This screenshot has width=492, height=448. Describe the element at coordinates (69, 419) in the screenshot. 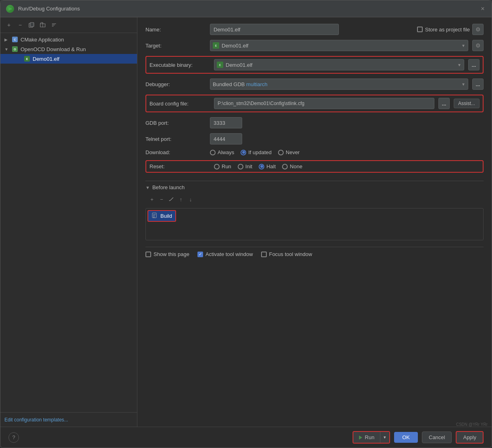

I see `sidebar-footer: Edit configuration templates...` at that location.